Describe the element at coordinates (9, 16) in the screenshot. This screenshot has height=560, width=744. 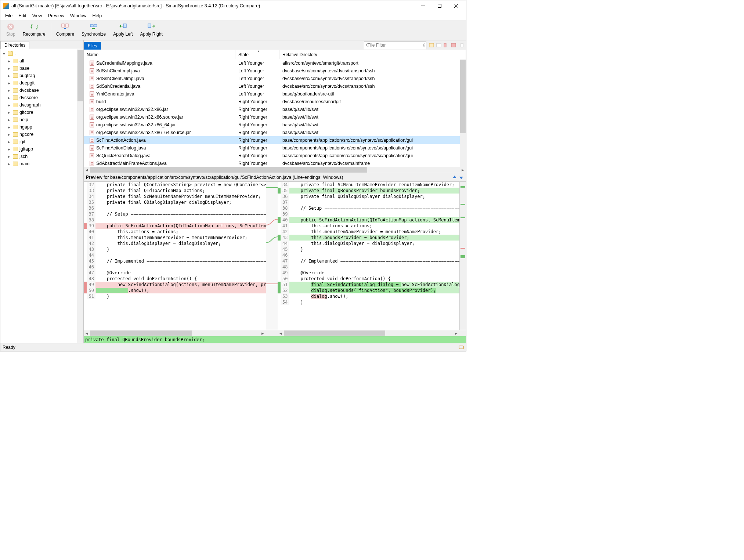
I see `menu-file: File` at that location.